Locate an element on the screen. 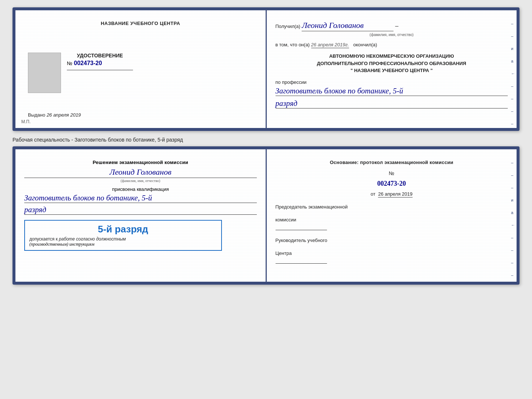 This screenshot has height=399, width=532. ot-date-block: от 26 апреля 2019 is located at coordinates (392, 194).